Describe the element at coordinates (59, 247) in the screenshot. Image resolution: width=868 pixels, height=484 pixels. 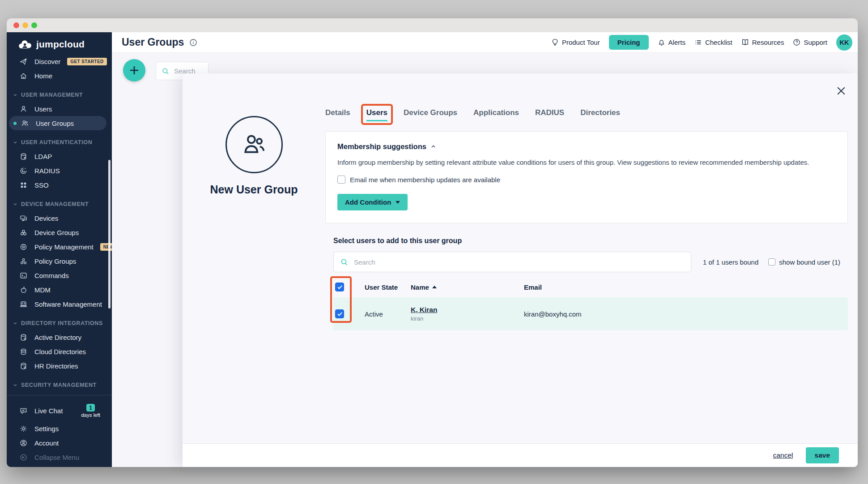
I see `sidebar-item-policy-management: Policy Management NEW` at that location.